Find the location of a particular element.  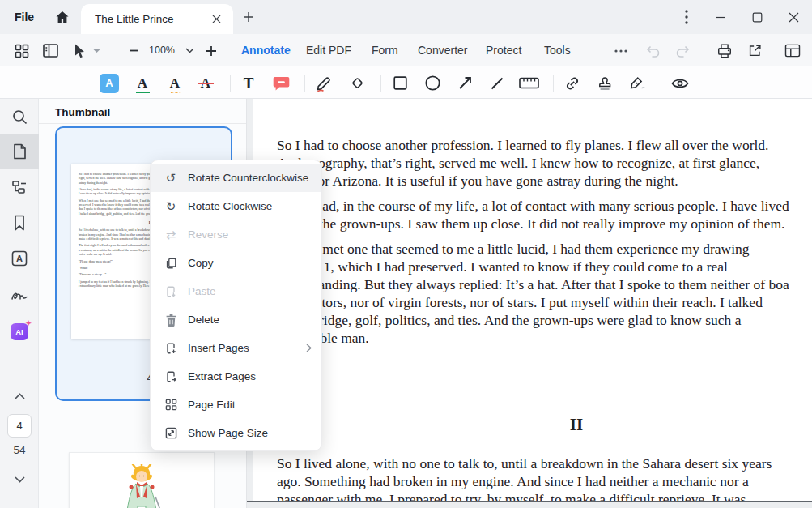

line-tool is located at coordinates (497, 83).